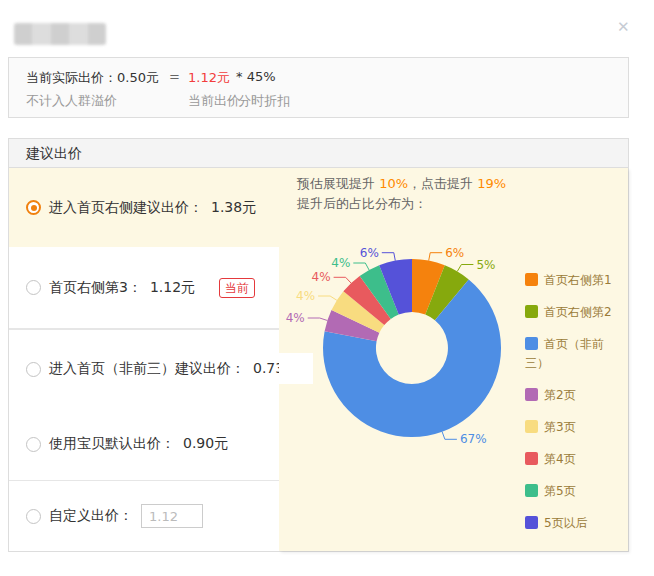 This screenshot has height=576, width=654. What do you see at coordinates (144, 288) in the screenshot?
I see `option-homepage-right-3rd: 首页右侧第3： 1.12元 当前` at bounding box center [144, 288].